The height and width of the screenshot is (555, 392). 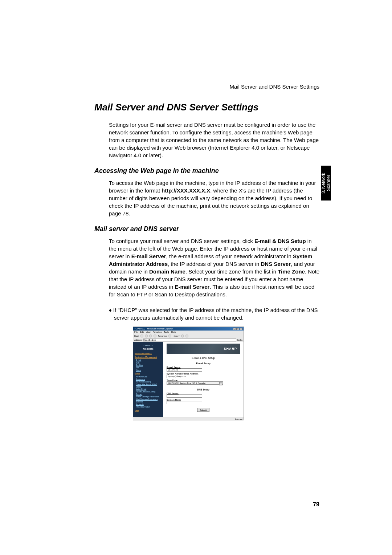 What do you see at coordinates (207, 268) in the screenshot?
I see `mailserver-paragraph: To configure your mail server and DNS se…` at bounding box center [207, 268].